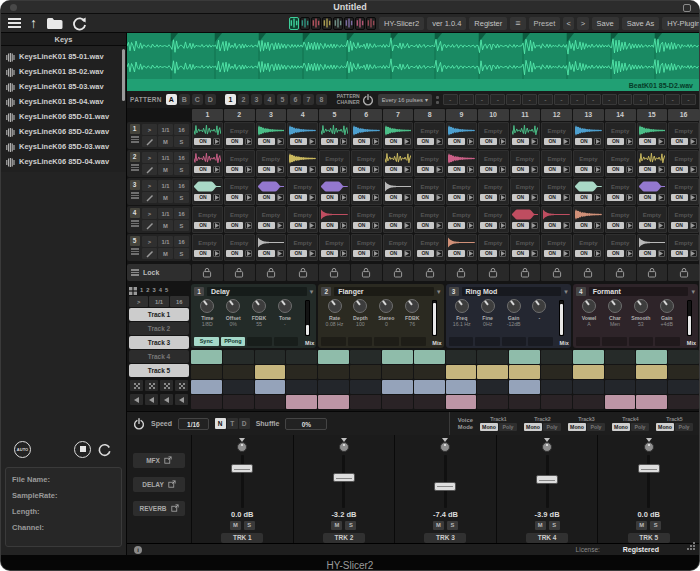 Image resolution: width=700 pixels, height=571 pixels. What do you see at coordinates (518, 24) in the screenshot?
I see `preset-menu-icon: ≡` at bounding box center [518, 24].